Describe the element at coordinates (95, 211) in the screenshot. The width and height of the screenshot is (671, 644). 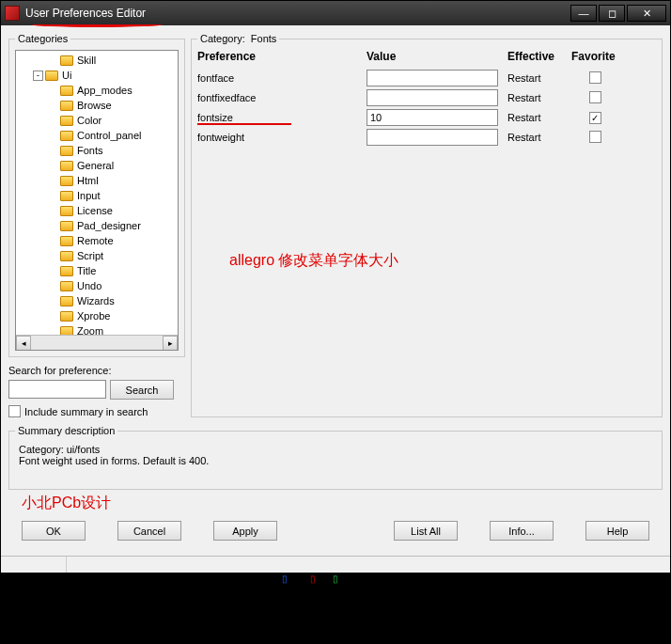
I see `tree-label: License` at that location.